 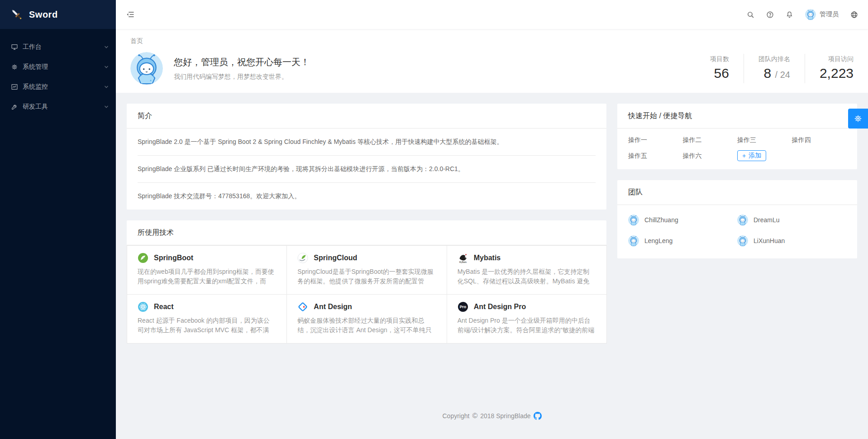 I want to click on team-member: LiXunHuan, so click(x=792, y=241).